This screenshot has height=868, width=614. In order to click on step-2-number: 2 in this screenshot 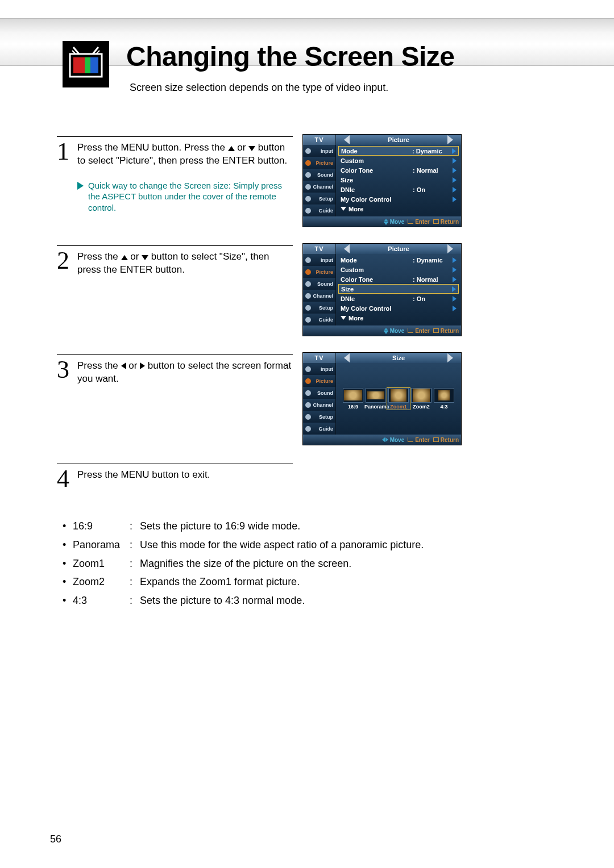, I will do `click(67, 263)`.